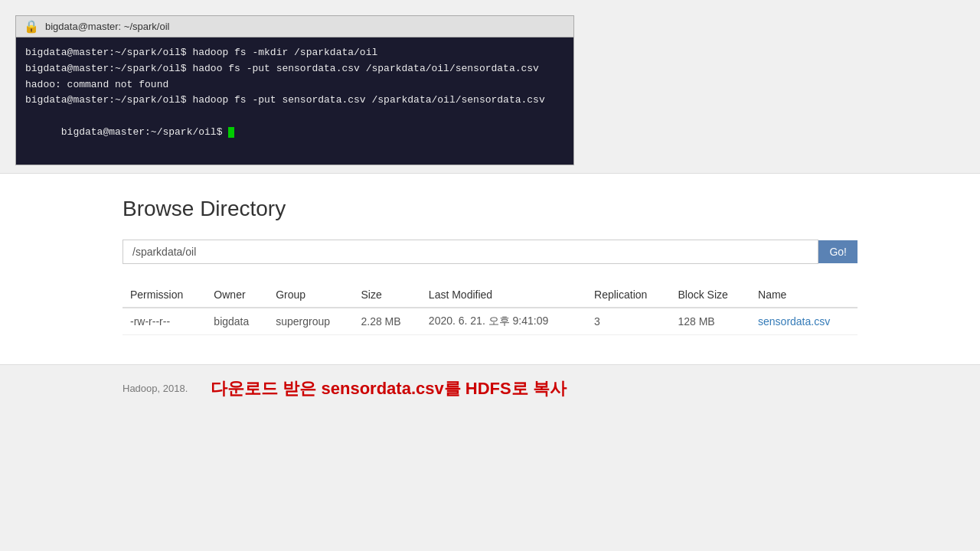 The height and width of the screenshot is (551, 980). Describe the element at coordinates (490, 389) in the screenshot. I see `footer-section: Hadoop, 2018. 다운로드 받은 sensordata.csv를 HD…` at that location.